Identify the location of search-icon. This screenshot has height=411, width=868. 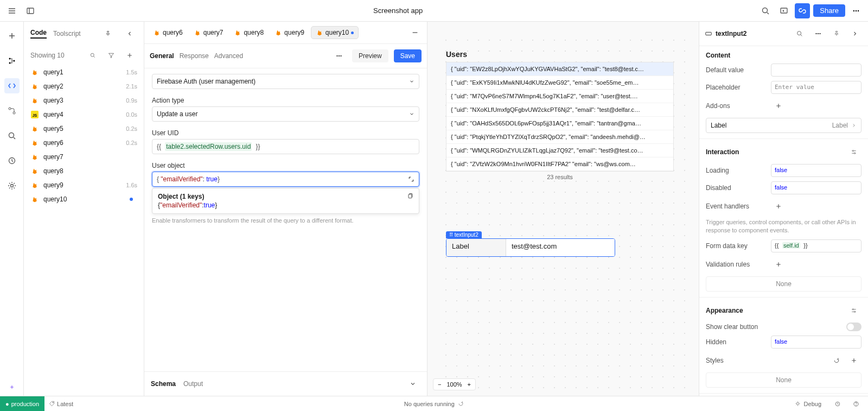
(765, 11).